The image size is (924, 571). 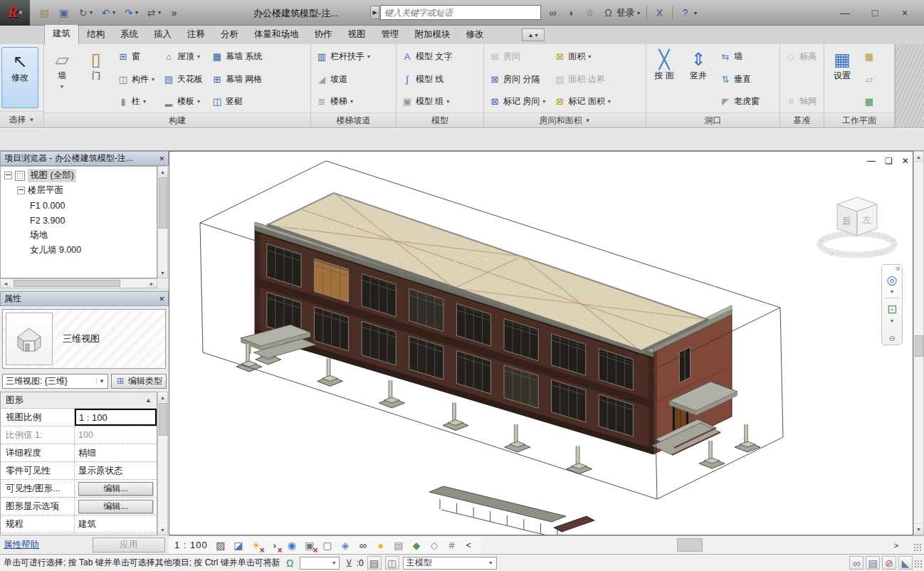 What do you see at coordinates (100, 382) in the screenshot?
I see `chevron-down-icon: ▼` at bounding box center [100, 382].